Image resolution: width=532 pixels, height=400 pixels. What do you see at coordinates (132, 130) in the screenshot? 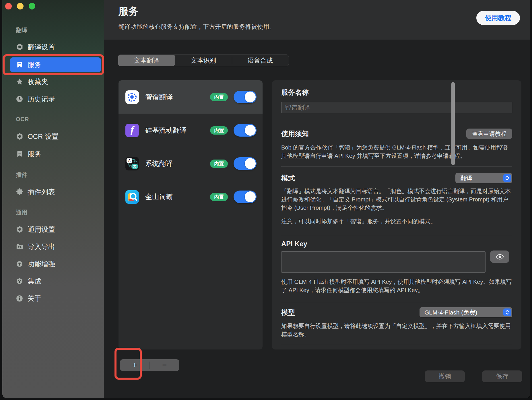
I see `siliconflow-app-icon: ƒ` at bounding box center [132, 130].